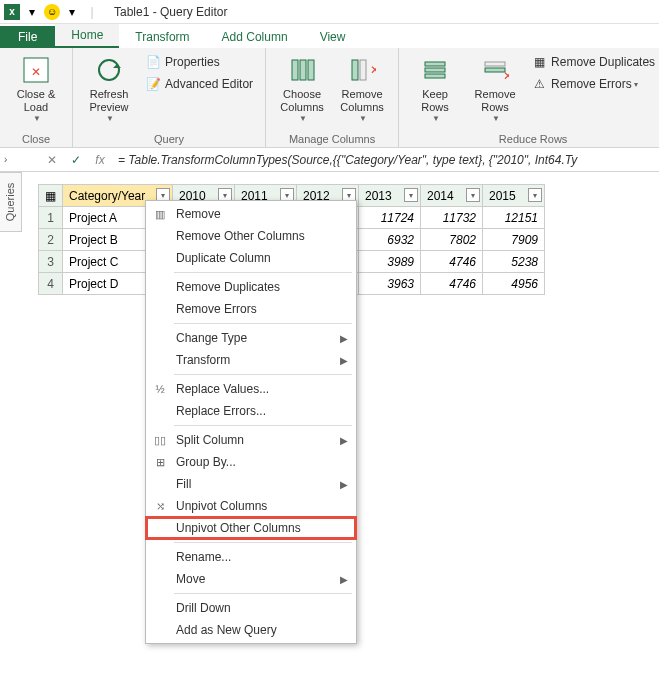 The image size is (659, 676). Describe the element at coordinates (251, 440) in the screenshot. I see `menu-split-column: ▯▯Split Column▶` at that location.